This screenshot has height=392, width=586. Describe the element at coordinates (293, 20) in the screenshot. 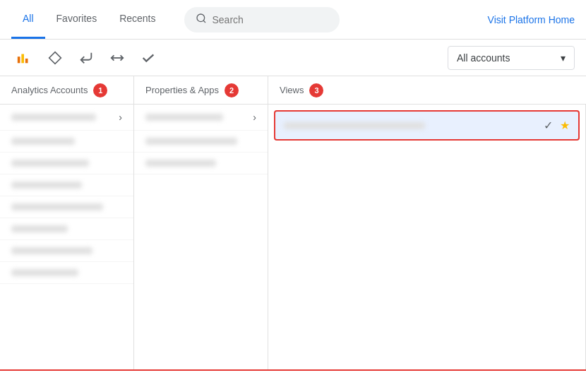

I see `top-nav: All Favorites Recents Visit Platform Hom…` at that location.